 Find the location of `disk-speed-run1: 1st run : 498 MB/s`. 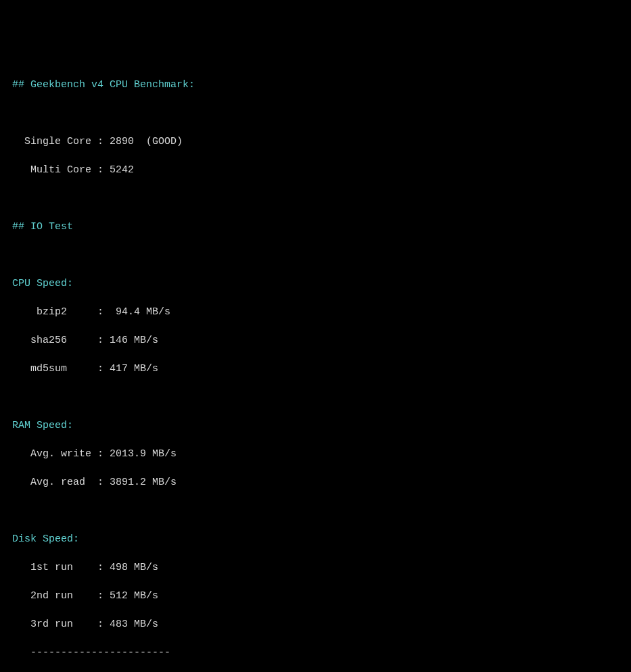

disk-speed-run1: 1st run : 498 MB/s is located at coordinates (315, 568).